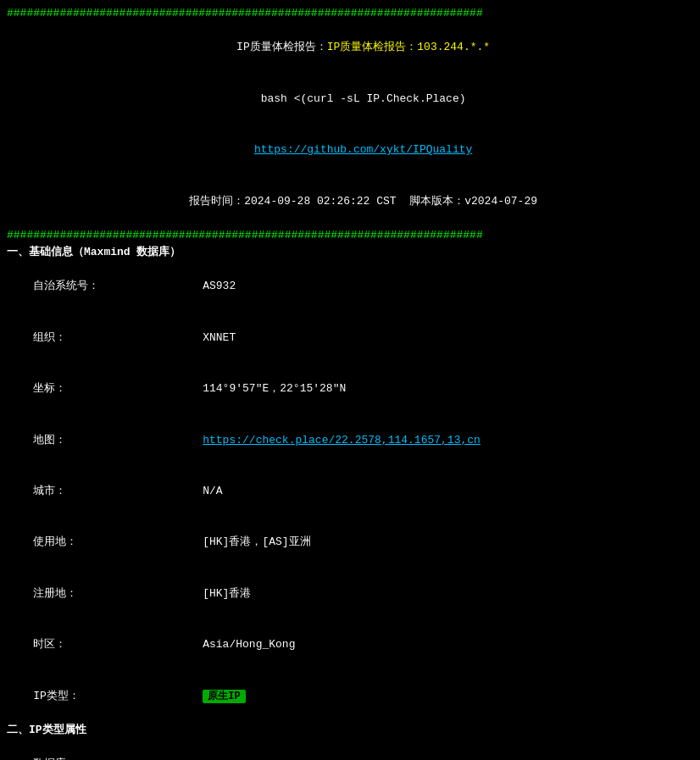 The width and height of the screenshot is (700, 760). I want to click on hash-line-2: ########################################…, so click(350, 236).